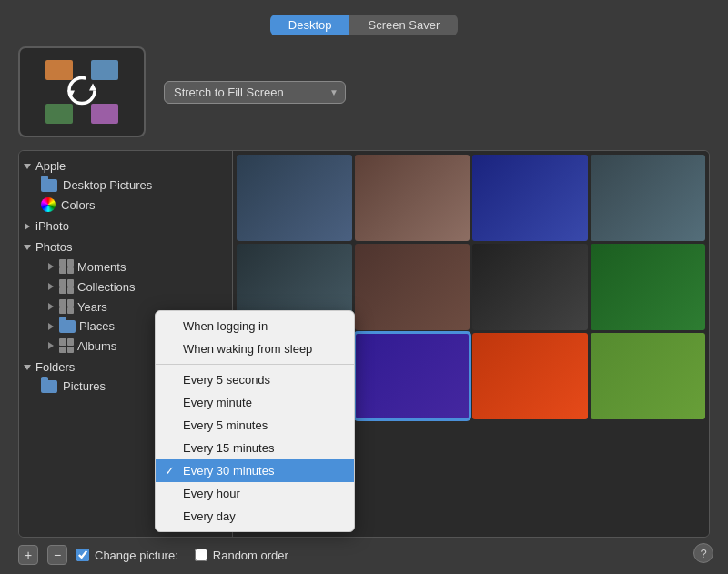  What do you see at coordinates (28, 555) in the screenshot?
I see `add-button: +` at bounding box center [28, 555].